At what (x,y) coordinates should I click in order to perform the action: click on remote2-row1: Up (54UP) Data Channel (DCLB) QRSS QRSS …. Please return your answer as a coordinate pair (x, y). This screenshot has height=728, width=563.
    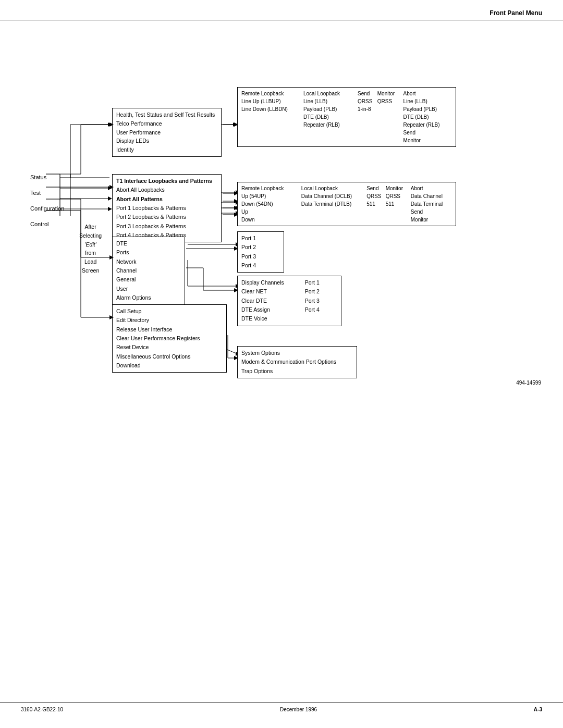
    Looking at the image, I should click on (347, 196).